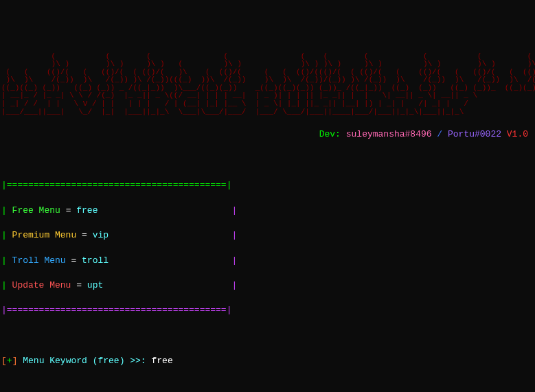 The image size is (535, 392). Describe the element at coordinates (268, 135) in the screenshot. I see `credits-line: Dev: suleymansha#8496 / Portu#0022 V1.0` at that location.